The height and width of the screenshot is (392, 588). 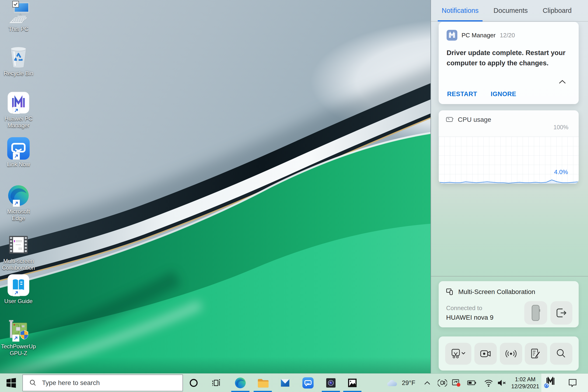 I want to click on ignore-button: IGNORE, so click(x=504, y=94).